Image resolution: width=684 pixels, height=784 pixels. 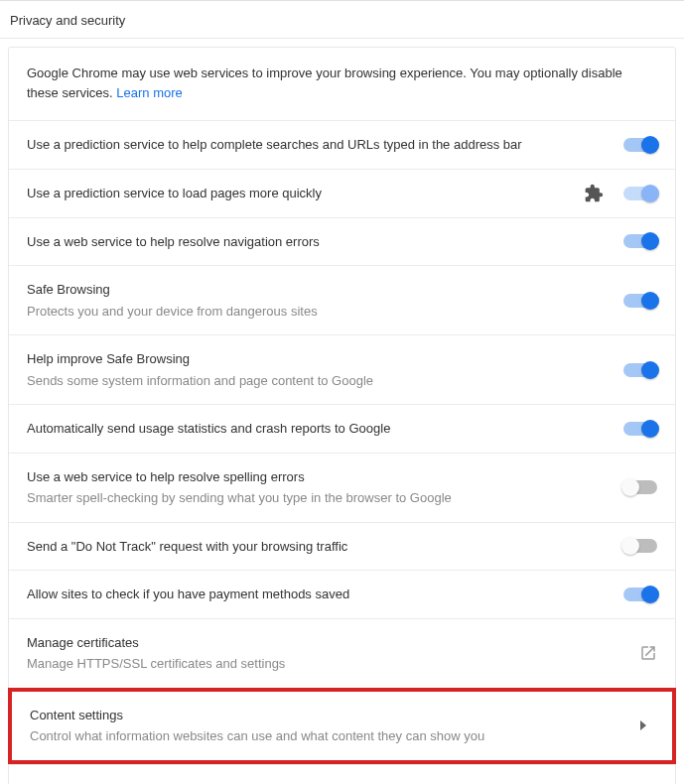 I want to click on row-subtitle: Smarter spell-checking by sending what y…, so click(x=318, y=498).